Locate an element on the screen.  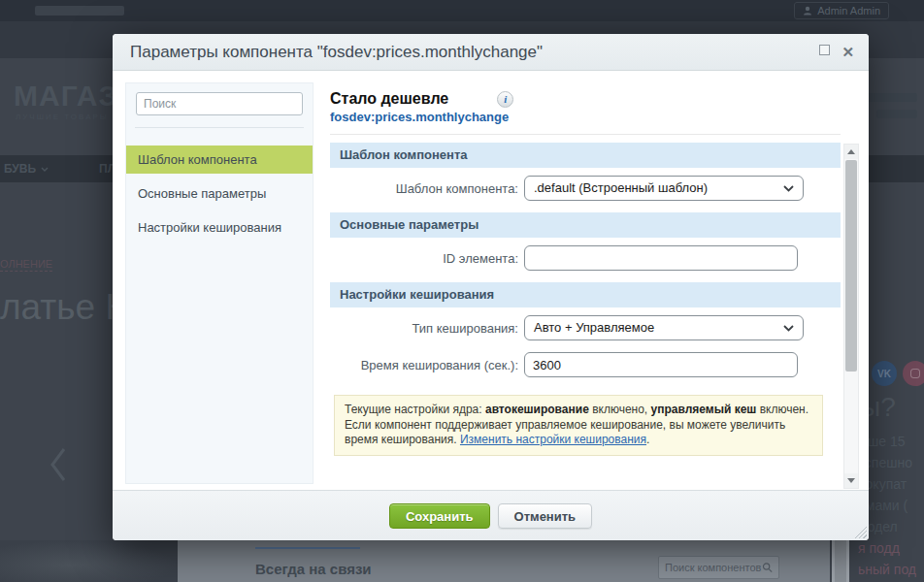
dialog-scrollbar is located at coordinates (851, 316).